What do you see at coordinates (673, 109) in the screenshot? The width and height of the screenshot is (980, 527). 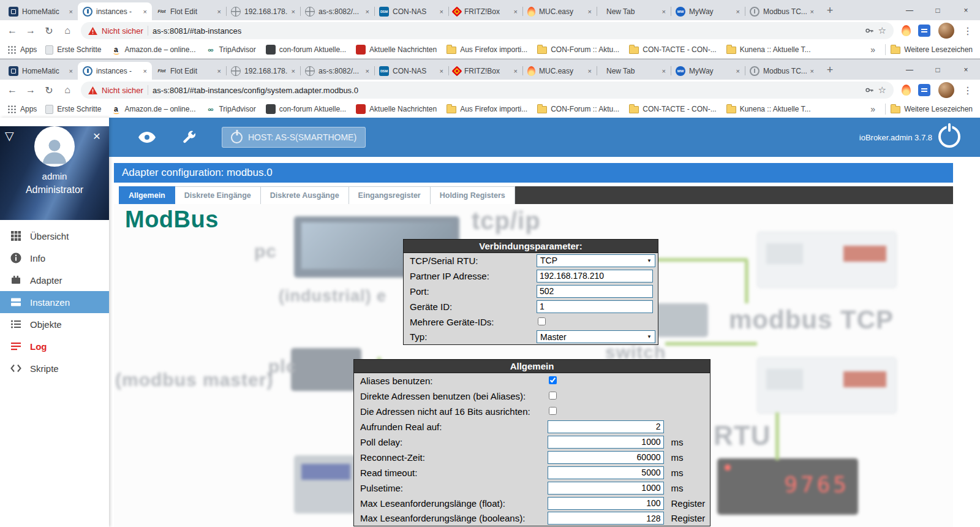 I see `bookmark-item: CON-TACTE - CON-...` at bounding box center [673, 109].